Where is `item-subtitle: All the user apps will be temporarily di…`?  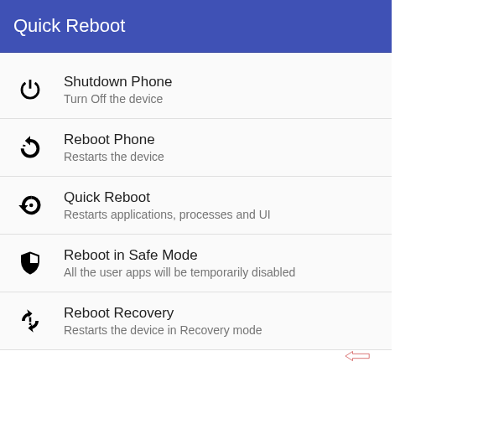 item-subtitle: All the user apps will be temporarily di… is located at coordinates (179, 272).